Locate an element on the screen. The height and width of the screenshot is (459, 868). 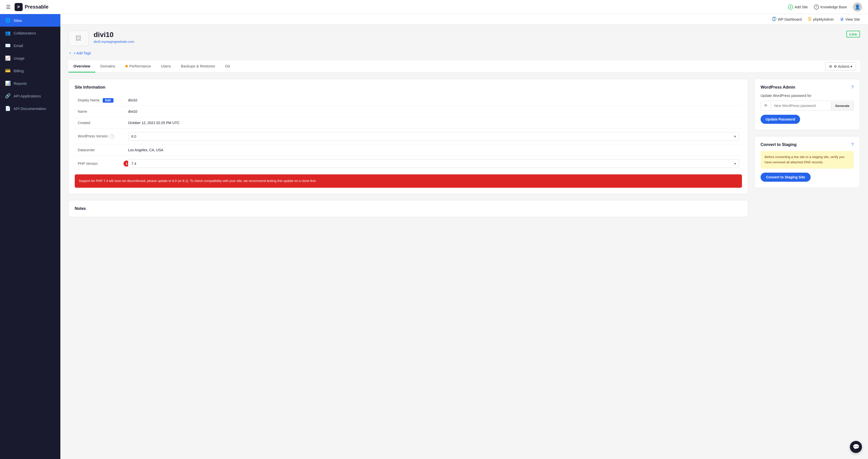
add-site-icon: + is located at coordinates (790, 7).